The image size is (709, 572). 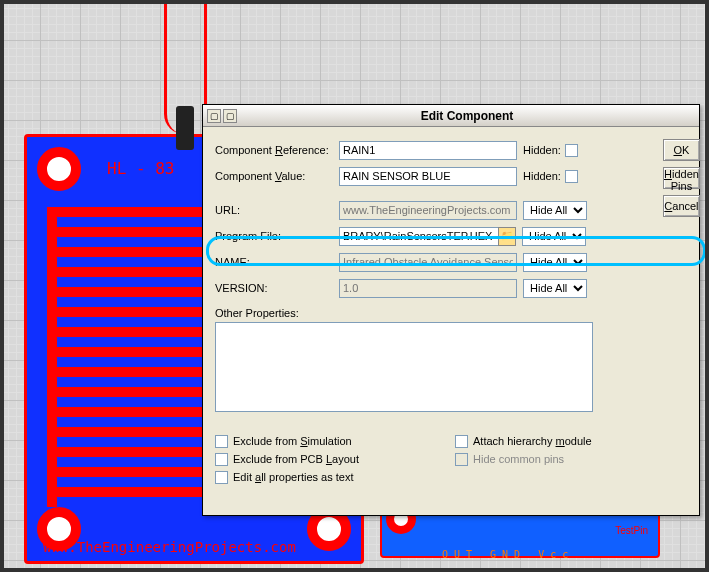 What do you see at coordinates (682, 206) in the screenshot?
I see `cancel-button: Cancel` at bounding box center [682, 206].